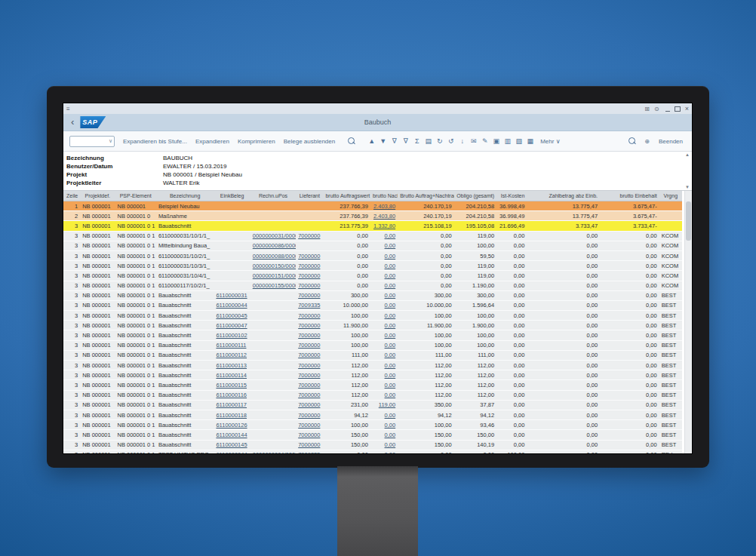 The image size is (756, 556). I want to click on cell-nachtrag: 1.332,80, so click(384, 226).